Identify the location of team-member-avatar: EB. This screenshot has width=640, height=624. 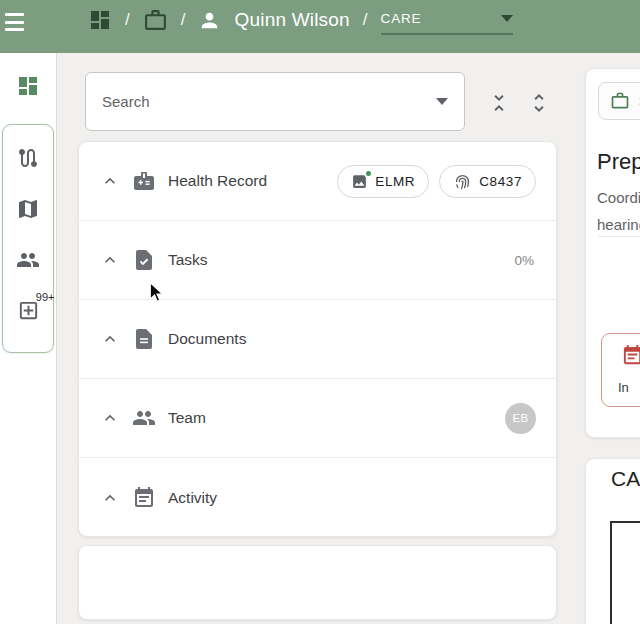
(520, 418).